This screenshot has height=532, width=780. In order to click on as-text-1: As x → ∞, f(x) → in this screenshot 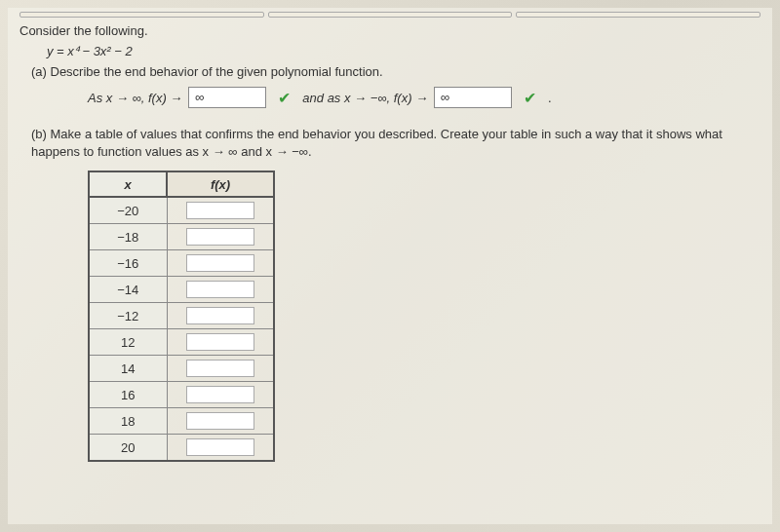, I will do `click(135, 97)`.